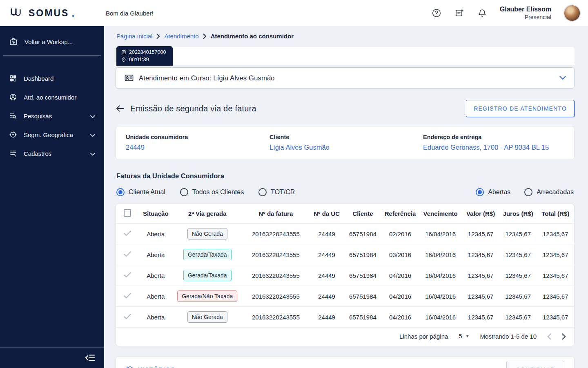 The width and height of the screenshot is (588, 368). What do you see at coordinates (482, 13) in the screenshot?
I see `notifications-bell-icon` at bounding box center [482, 13].